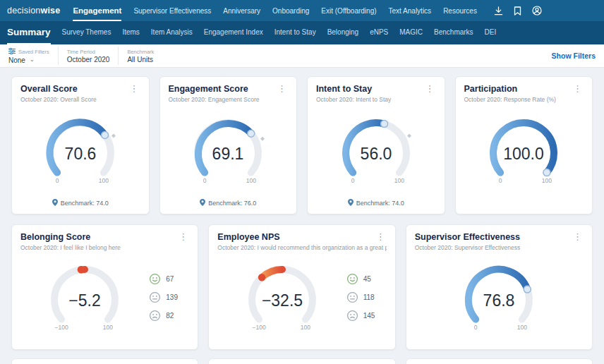  I want to click on benchmark-group: Benchmark All Units, so click(140, 56).